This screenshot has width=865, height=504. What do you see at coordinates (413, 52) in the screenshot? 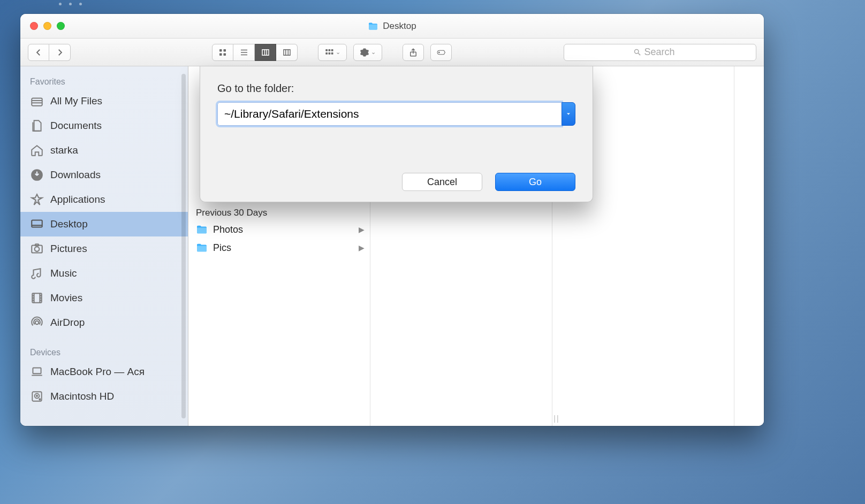
I see `share-button` at bounding box center [413, 52].